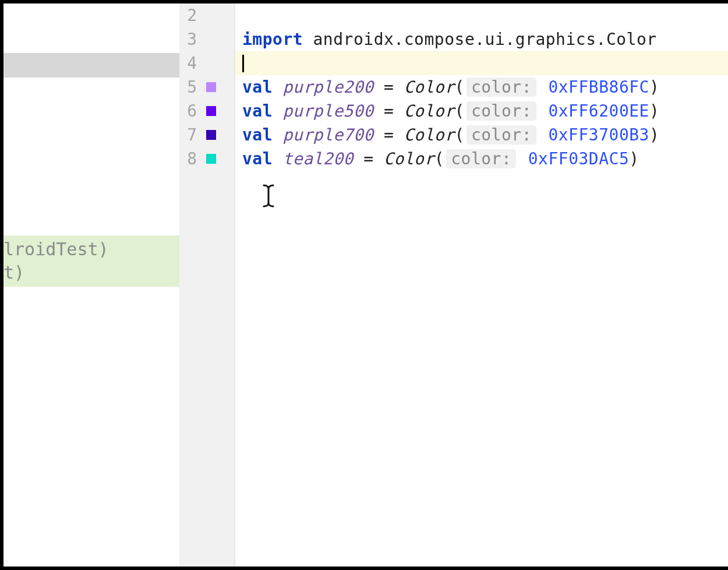  What do you see at coordinates (207, 159) in the screenshot?
I see `gutter-row: 8` at bounding box center [207, 159].